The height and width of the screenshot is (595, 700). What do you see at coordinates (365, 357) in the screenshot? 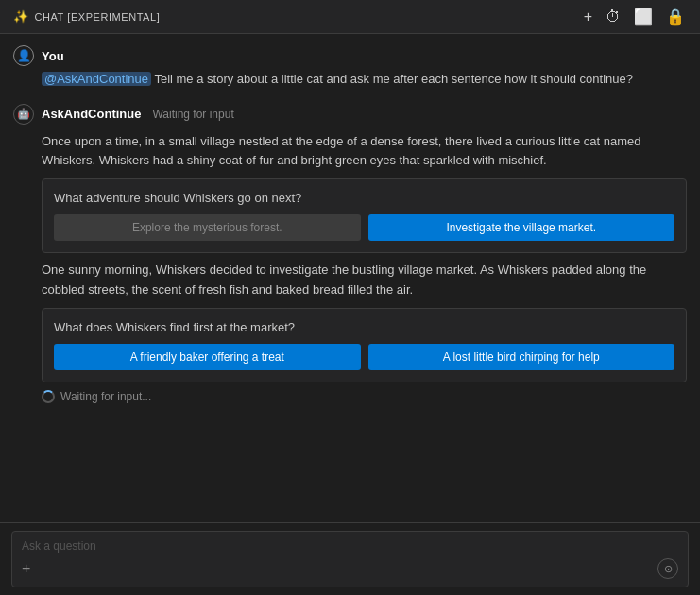
I see `choice-buttons-2: A friendly baker offering a treat A lost…` at bounding box center [365, 357].